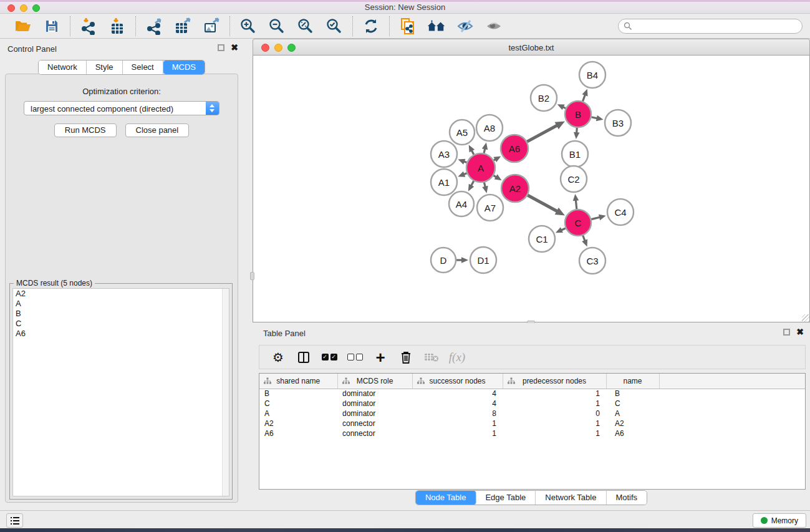 The height and width of the screenshot is (532, 810). What do you see at coordinates (571, 498) in the screenshot?
I see `tab-network-table: Network Table` at bounding box center [571, 498].